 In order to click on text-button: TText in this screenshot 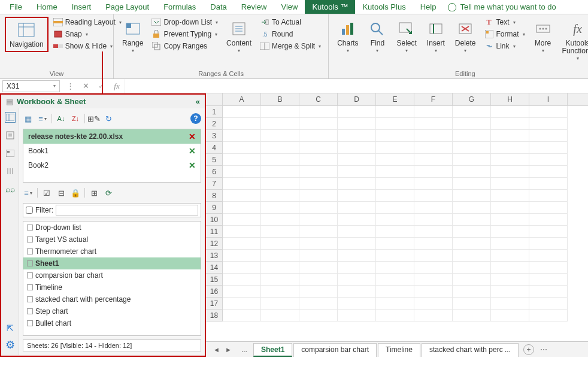, I will do `click(505, 22)`.